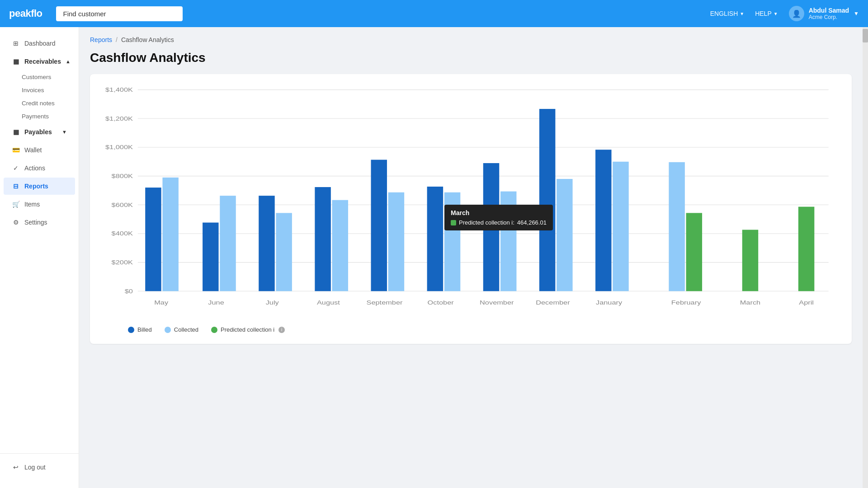 The height and width of the screenshot is (488, 868). Describe the element at coordinates (119, 147) in the screenshot. I see `svg-text: $1,000K` at that location.